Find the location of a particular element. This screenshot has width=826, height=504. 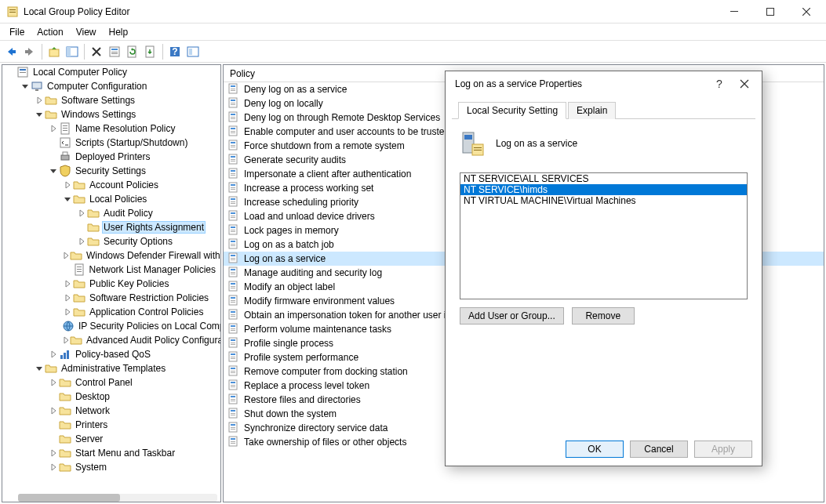

tree-network-list-manager: Network List Manager Policies is located at coordinates (111, 270).